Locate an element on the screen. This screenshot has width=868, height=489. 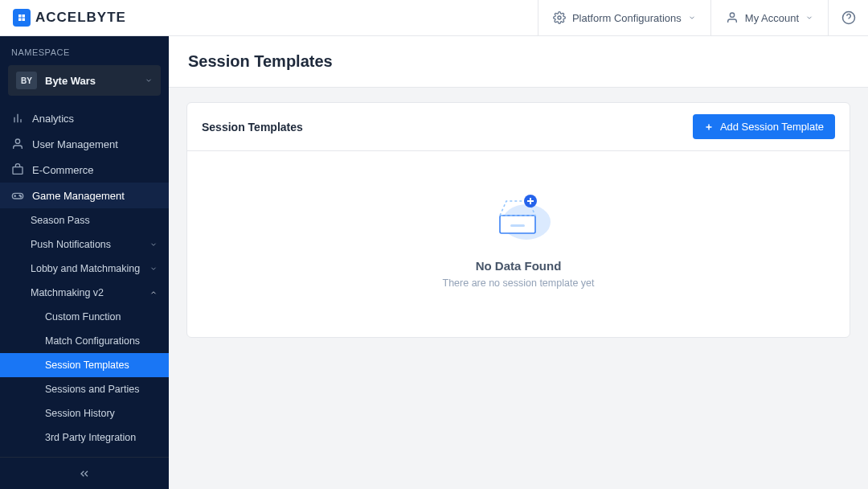
sidebar-item-label: Game Management is located at coordinates (95, 196).